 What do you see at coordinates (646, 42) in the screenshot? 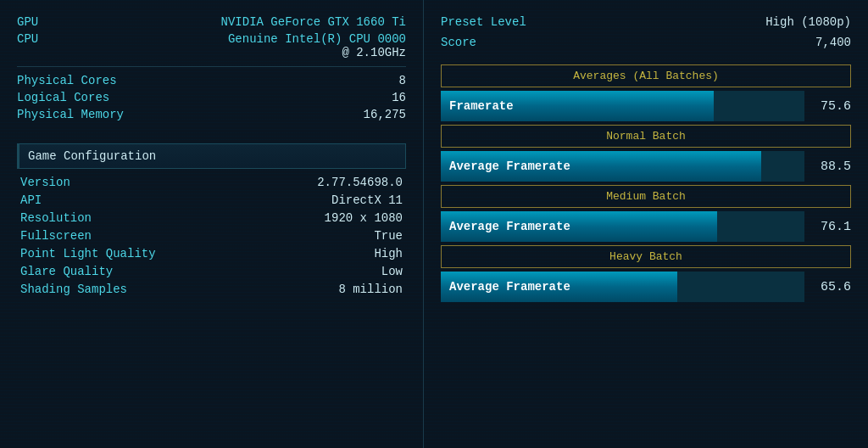
I see `score-row: Score 7,400` at bounding box center [646, 42].